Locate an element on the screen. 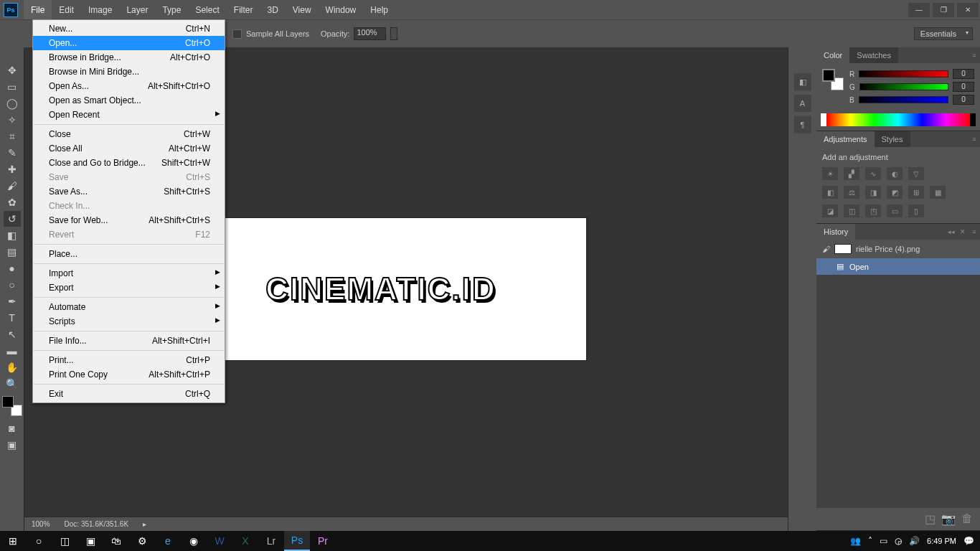 The height and width of the screenshot is (551, 980). word-button: W is located at coordinates (220, 541).